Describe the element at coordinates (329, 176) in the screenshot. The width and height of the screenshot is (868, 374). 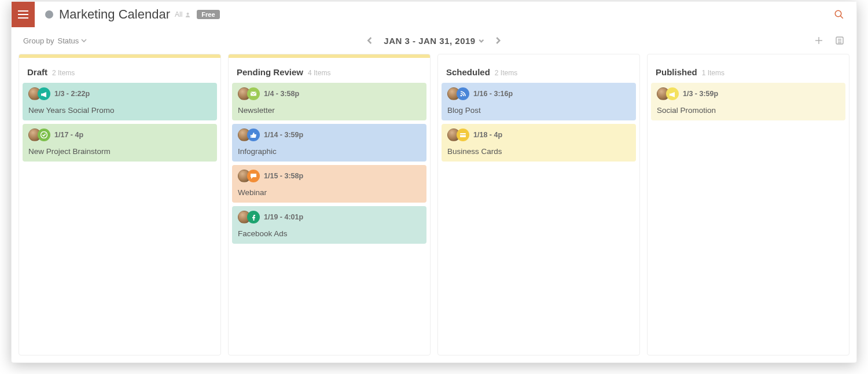
I see `card-meta: 1/15 - 3:58p` at that location.